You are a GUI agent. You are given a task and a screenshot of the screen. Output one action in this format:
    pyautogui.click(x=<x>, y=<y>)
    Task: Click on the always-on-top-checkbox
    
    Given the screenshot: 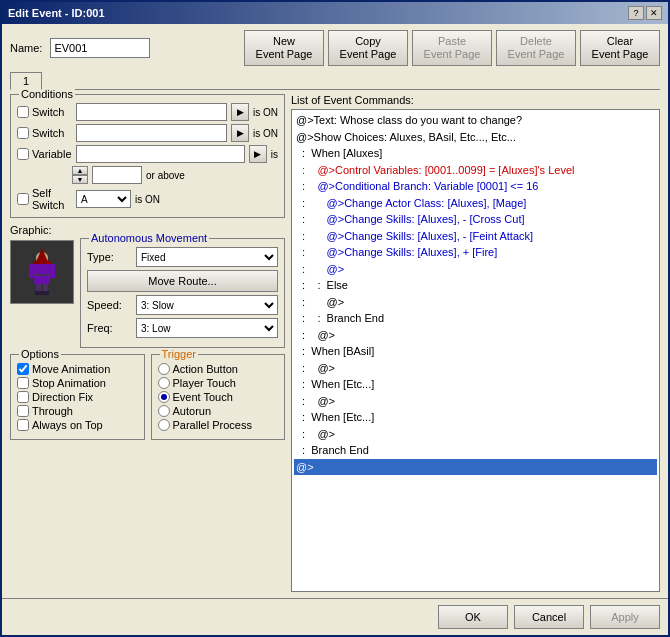 What is the action you would take?
    pyautogui.click(x=23, y=425)
    